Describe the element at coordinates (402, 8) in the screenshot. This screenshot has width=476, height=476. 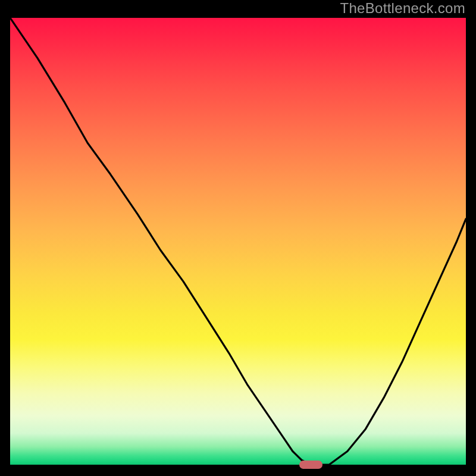
I see `watermark-text: TheBottleneck.com` at that location.